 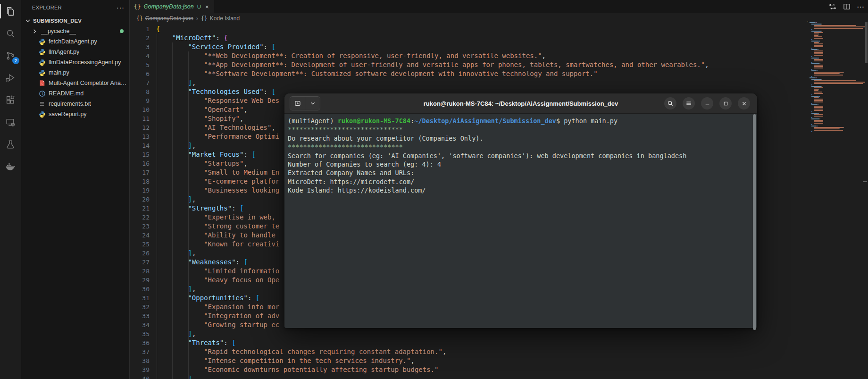 What do you see at coordinates (670, 103) in the screenshot?
I see `terminal-search-icon` at bounding box center [670, 103].